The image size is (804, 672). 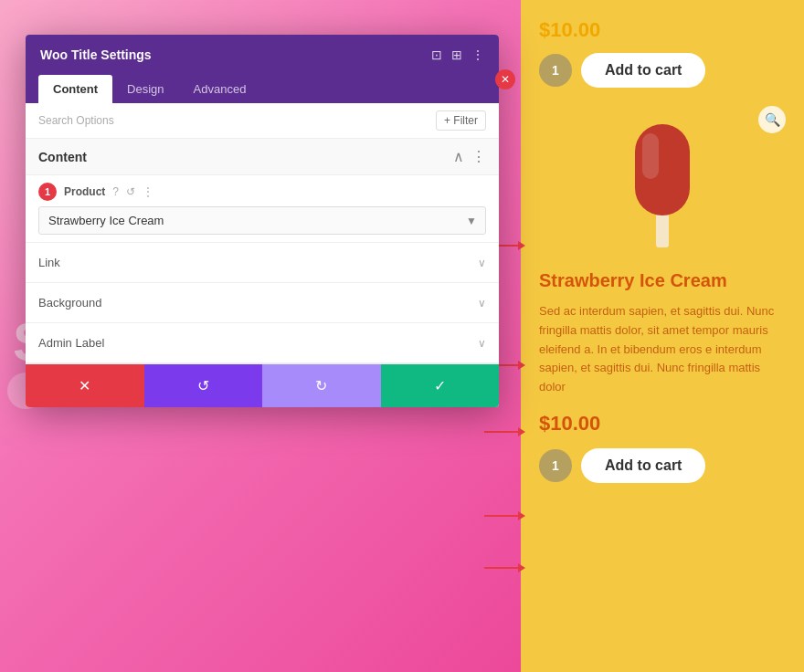 I want to click on undo-icon: ↺, so click(x=203, y=385).